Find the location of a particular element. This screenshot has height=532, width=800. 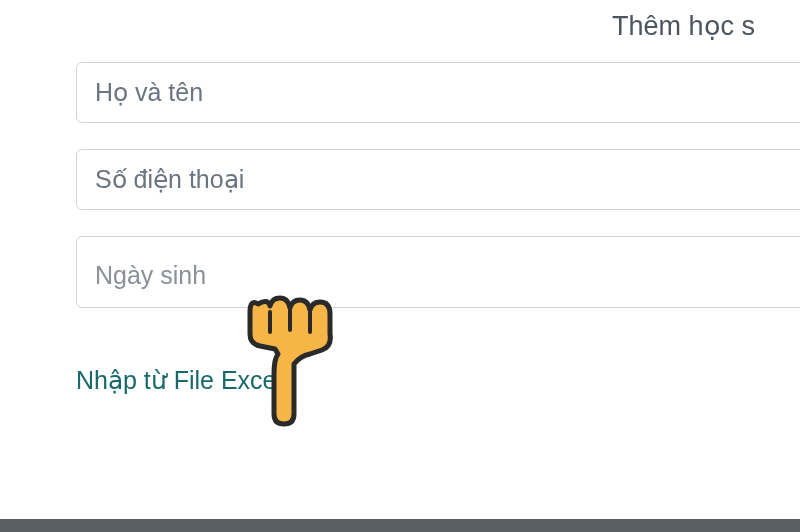

name-input is located at coordinates (438, 92).